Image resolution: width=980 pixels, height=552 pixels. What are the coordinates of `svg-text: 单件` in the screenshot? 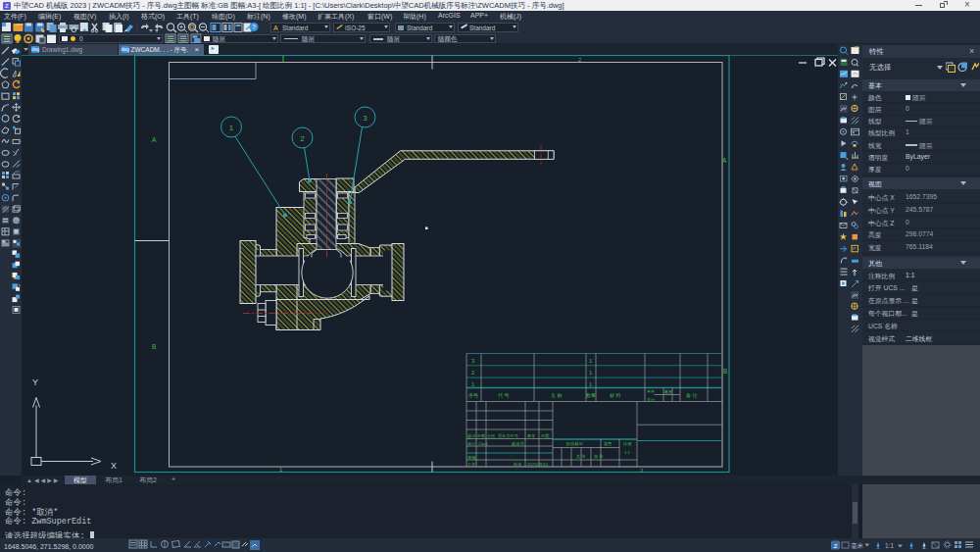 It's located at (651, 390).